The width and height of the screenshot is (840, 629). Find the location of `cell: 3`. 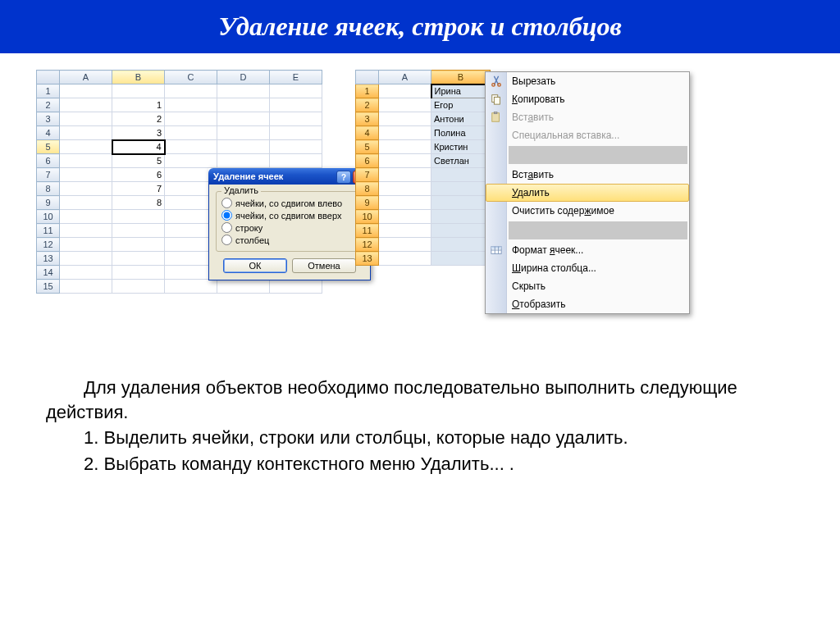

cell: 3 is located at coordinates (139, 133).